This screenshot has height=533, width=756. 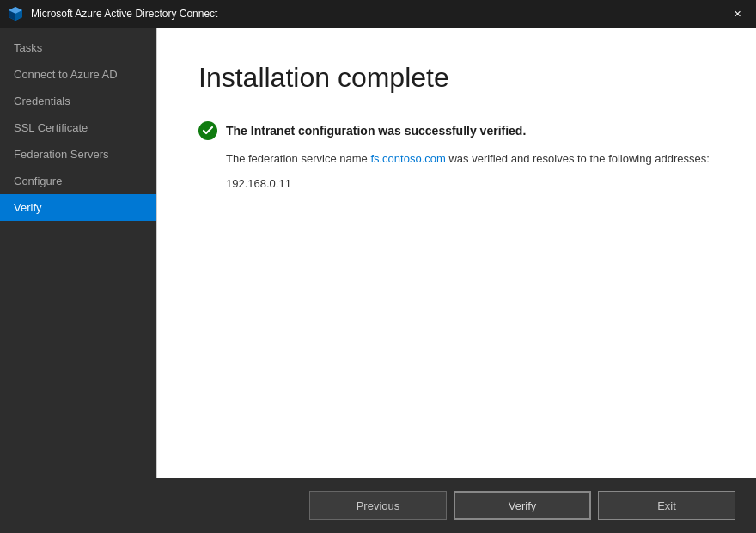 What do you see at coordinates (457, 156) in the screenshot?
I see `success-block: The Intranet configuration was successfu…` at bounding box center [457, 156].